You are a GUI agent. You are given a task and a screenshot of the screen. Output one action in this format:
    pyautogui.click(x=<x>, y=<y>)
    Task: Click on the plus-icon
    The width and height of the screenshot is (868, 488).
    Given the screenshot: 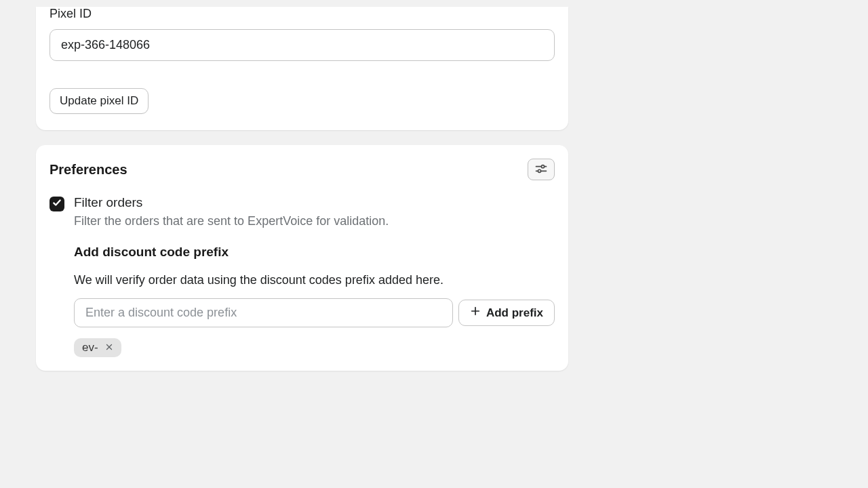 What is the action you would take?
    pyautogui.click(x=475, y=313)
    